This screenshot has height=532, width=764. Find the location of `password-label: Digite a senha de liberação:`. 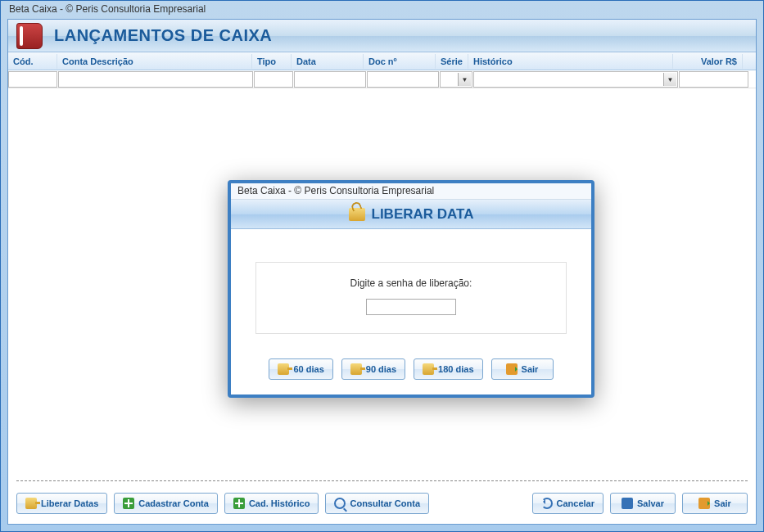

password-label: Digite a senha de liberação: is located at coordinates (411, 283).